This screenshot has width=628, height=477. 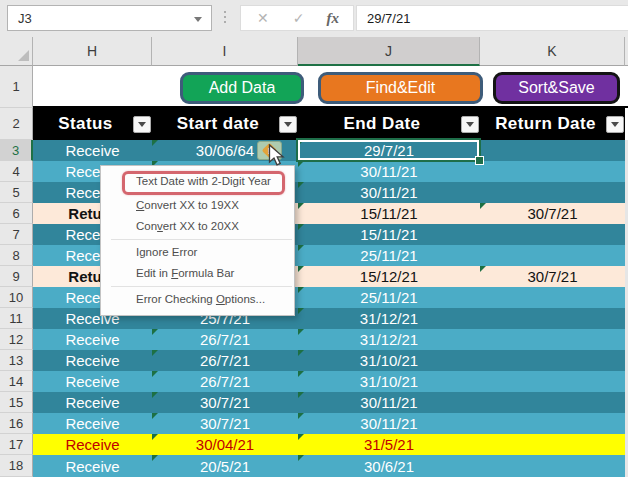 I want to click on menu-item: Convert XX to 20XX, so click(x=198, y=226).